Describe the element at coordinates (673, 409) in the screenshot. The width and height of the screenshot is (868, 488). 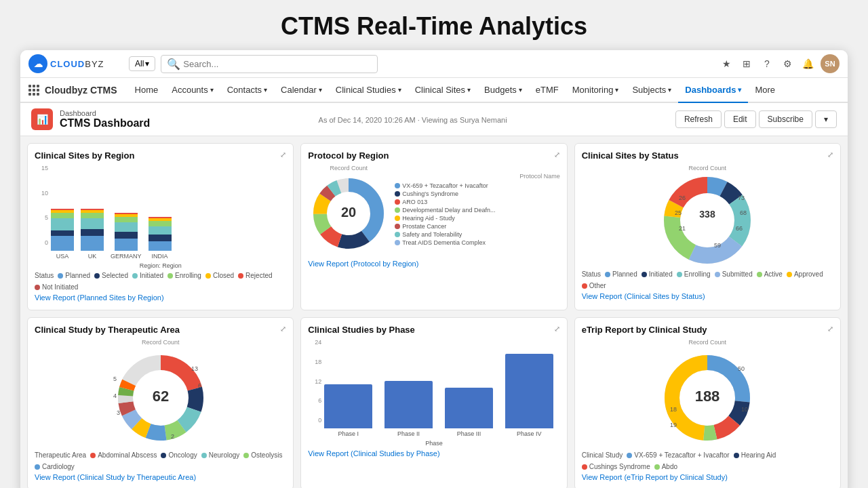
I see `svg-text: 18` at that location.